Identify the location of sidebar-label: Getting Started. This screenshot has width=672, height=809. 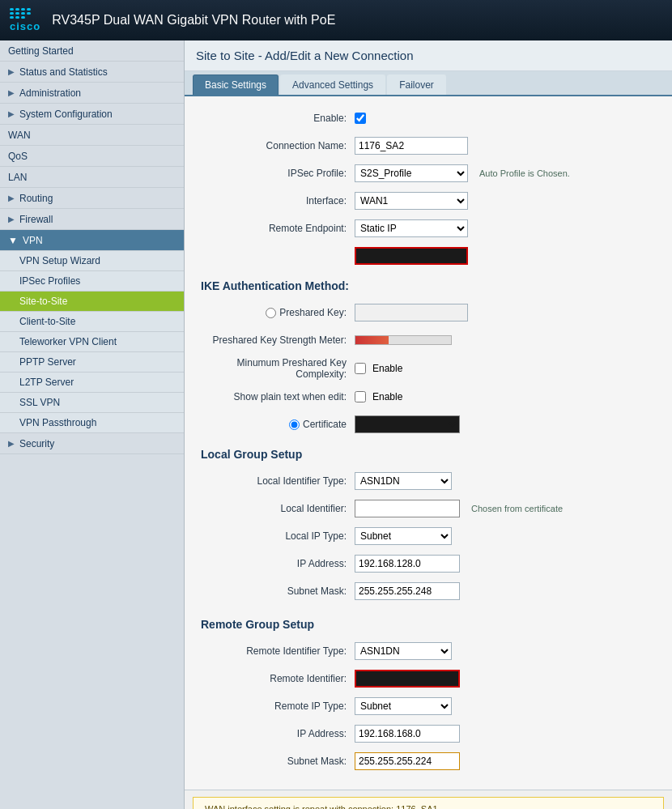
(40, 51).